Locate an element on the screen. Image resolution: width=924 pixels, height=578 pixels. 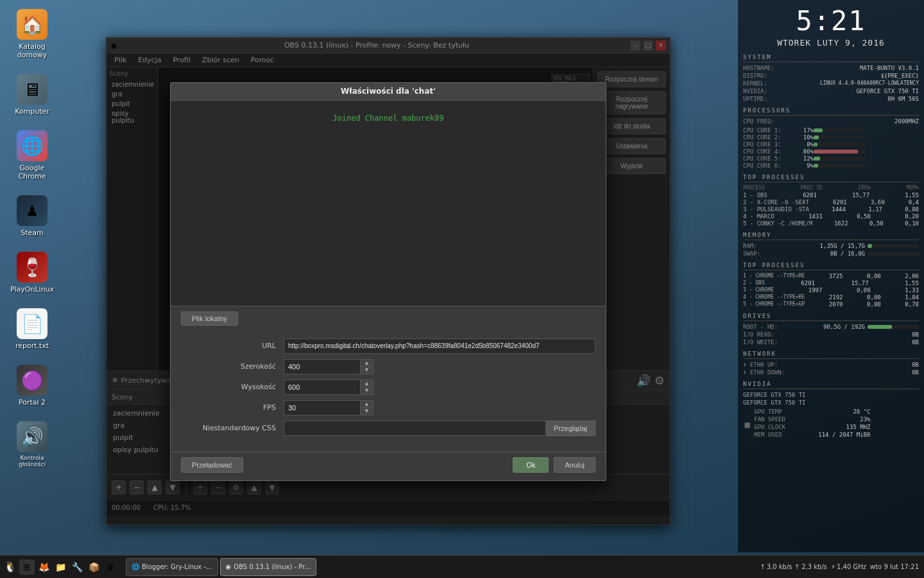
ok-cancel-group: Ok Anuluj is located at coordinates (554, 465).